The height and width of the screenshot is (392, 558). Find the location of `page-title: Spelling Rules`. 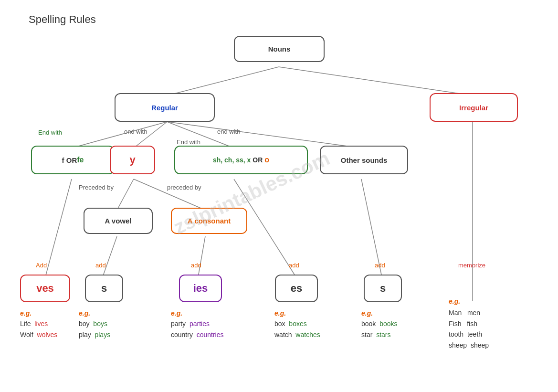

page-title: Spelling Rules is located at coordinates (62, 20).